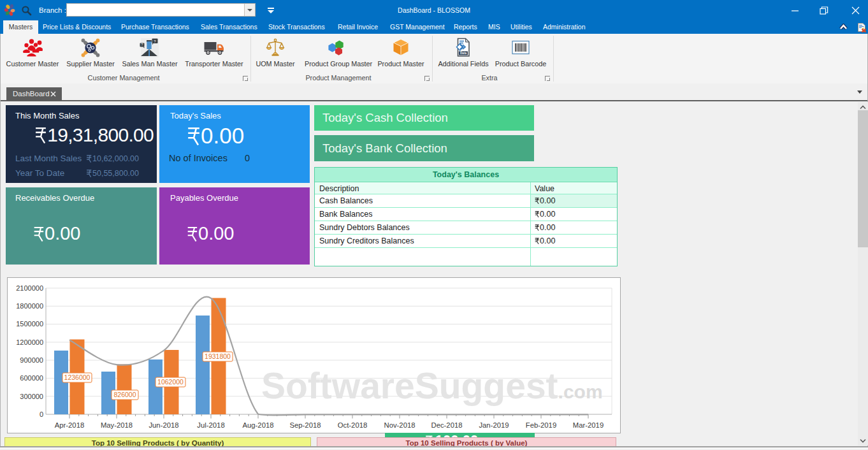 The image size is (868, 450). I want to click on svg-text: 1236000, so click(78, 377).